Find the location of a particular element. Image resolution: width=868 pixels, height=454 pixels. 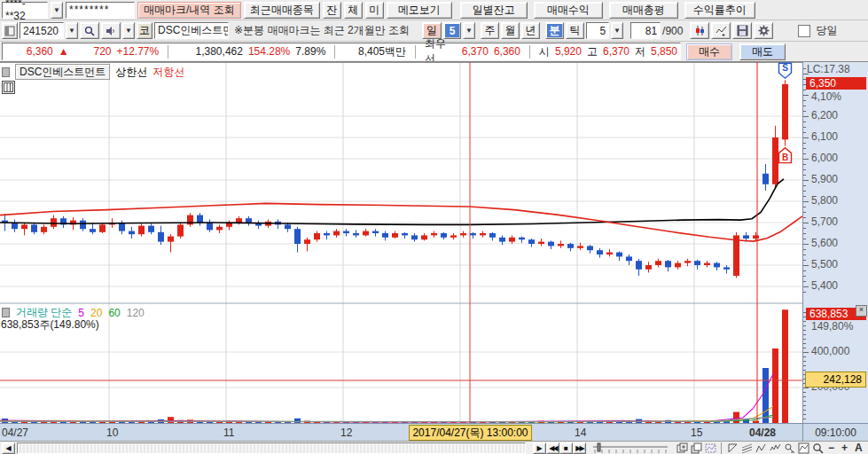

scroll-left-button: ◀ is located at coordinates (9, 449).